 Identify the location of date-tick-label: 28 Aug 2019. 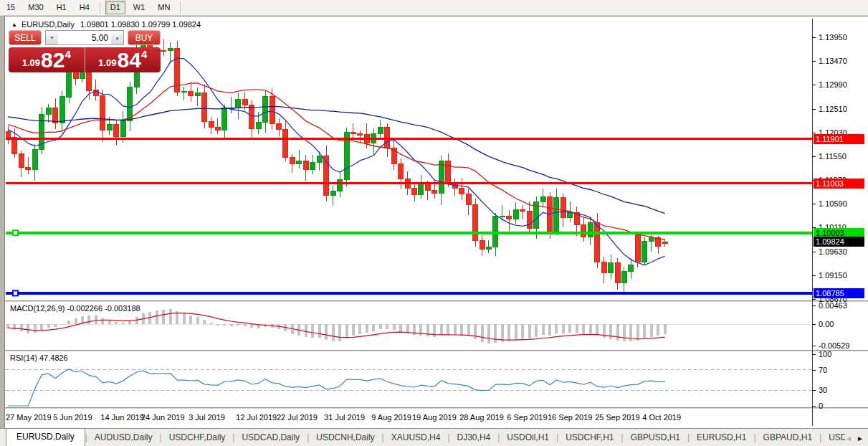
(482, 417).